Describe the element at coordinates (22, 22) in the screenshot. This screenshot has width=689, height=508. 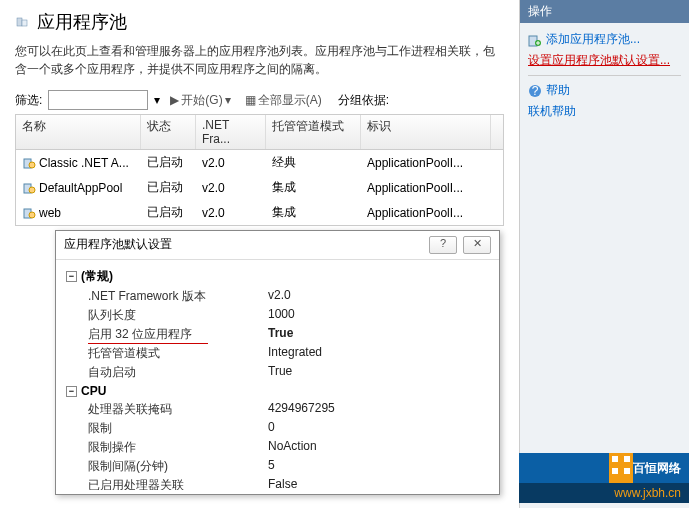
I see `app-pool-page-icon` at that location.